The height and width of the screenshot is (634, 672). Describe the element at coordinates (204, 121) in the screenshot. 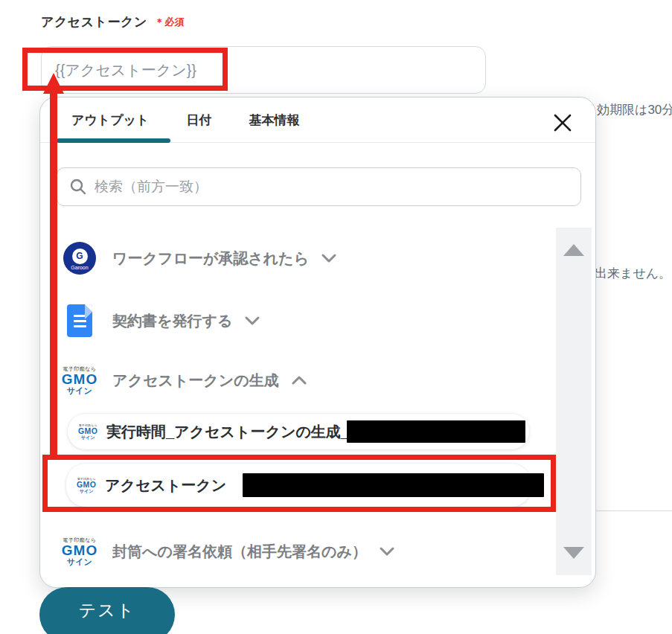

I see `tab-bar: アウトプット 日付 基本情報` at that location.